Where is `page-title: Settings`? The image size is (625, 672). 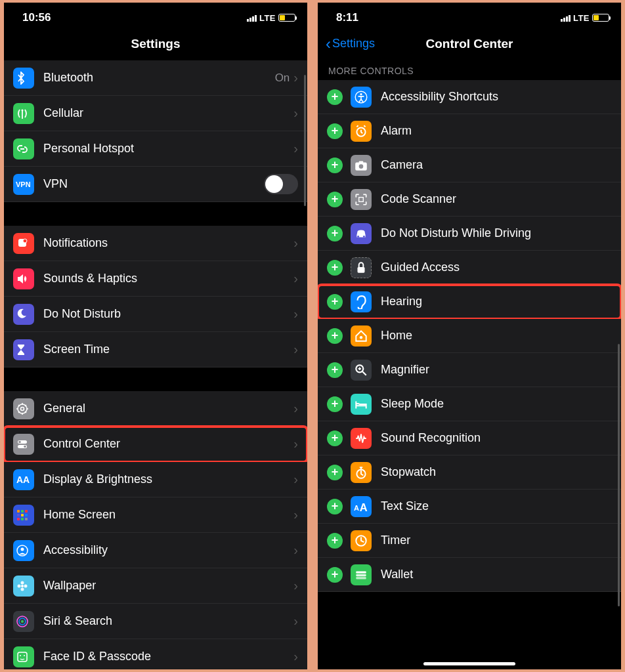
page-title: Settings is located at coordinates (156, 44).